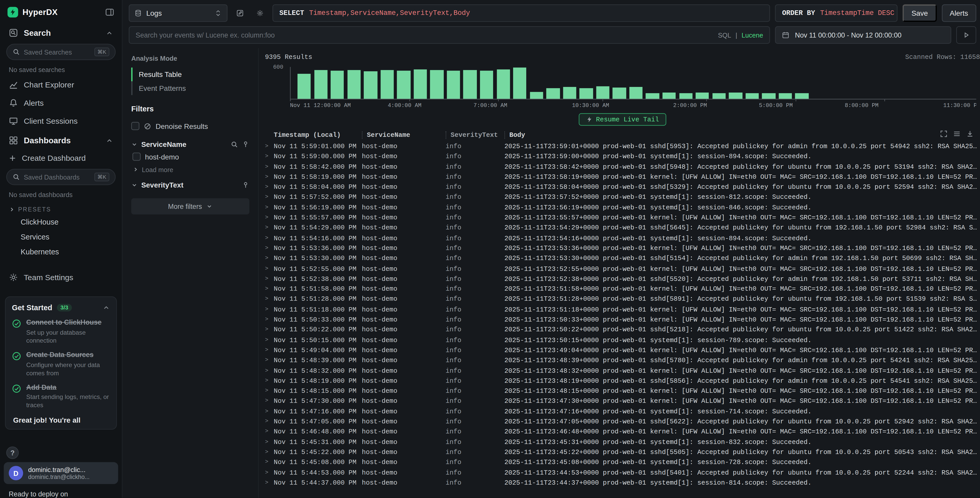  I want to click on get-started-header: Get Started 3/3, so click(61, 308).